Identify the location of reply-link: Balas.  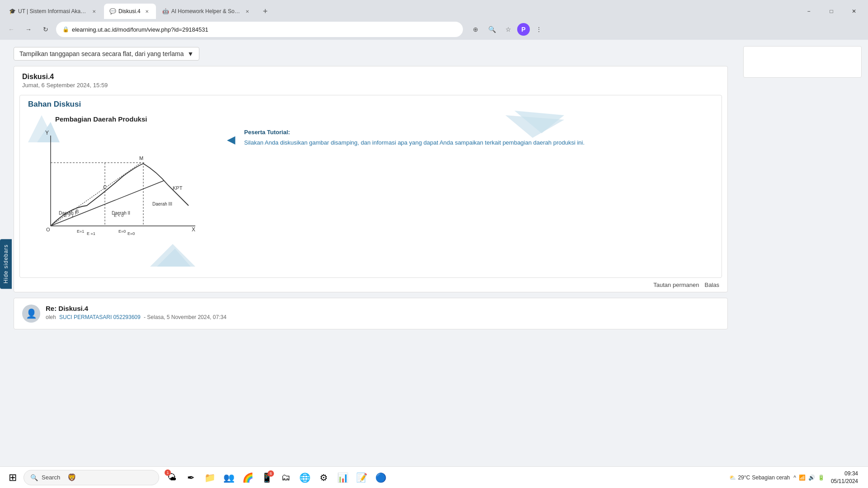
(712, 285).